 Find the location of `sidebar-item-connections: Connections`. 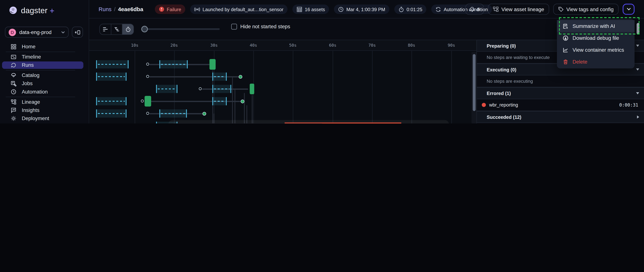

sidebar-item-connections: Connections is located at coordinates (44, 123).